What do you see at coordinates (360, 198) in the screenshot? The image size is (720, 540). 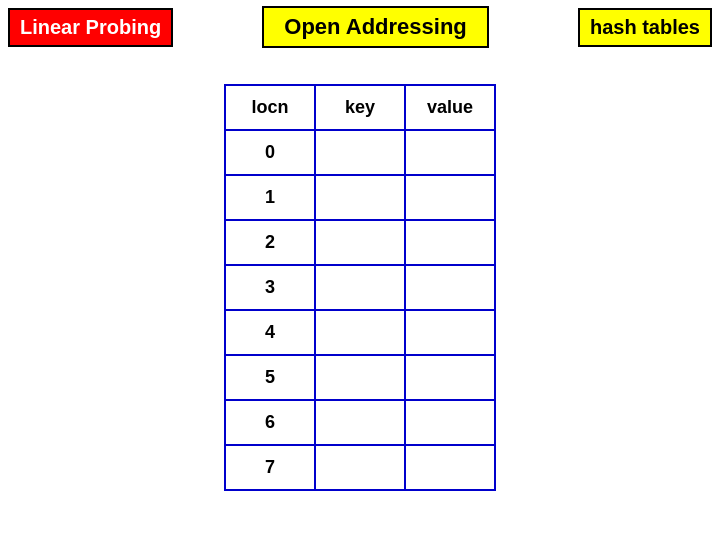 I see `table-row: 1` at bounding box center [360, 198].